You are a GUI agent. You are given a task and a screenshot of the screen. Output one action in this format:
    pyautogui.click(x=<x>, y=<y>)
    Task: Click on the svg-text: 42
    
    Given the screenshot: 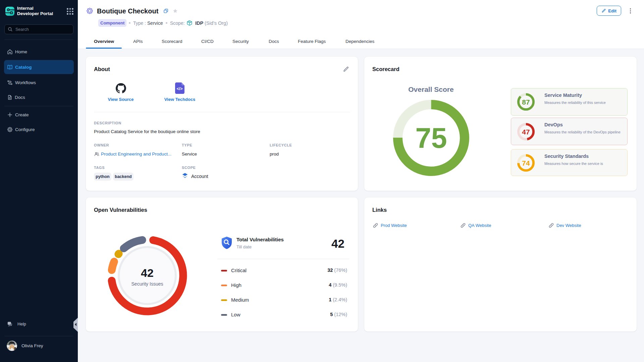 What is the action you would take?
    pyautogui.click(x=147, y=273)
    